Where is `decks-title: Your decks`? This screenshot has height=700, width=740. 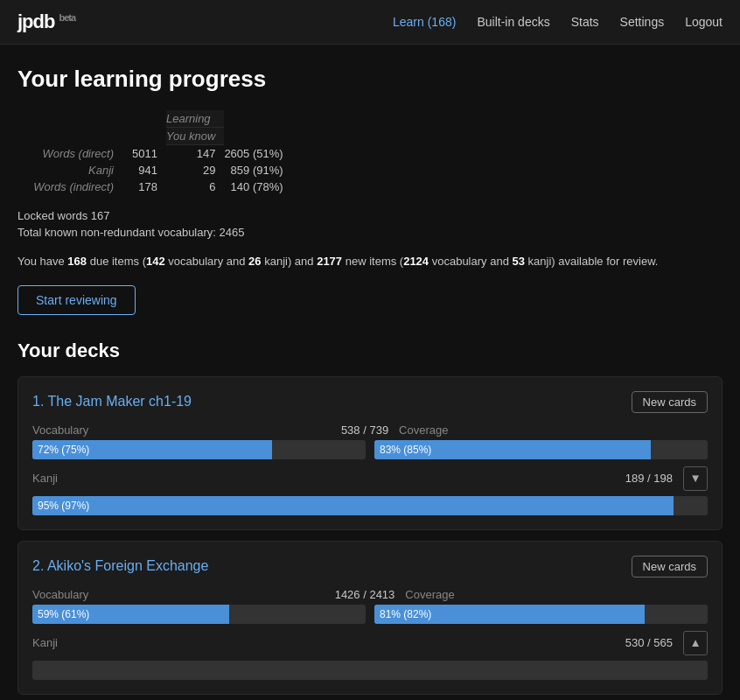
decks-title: Your decks is located at coordinates (370, 351).